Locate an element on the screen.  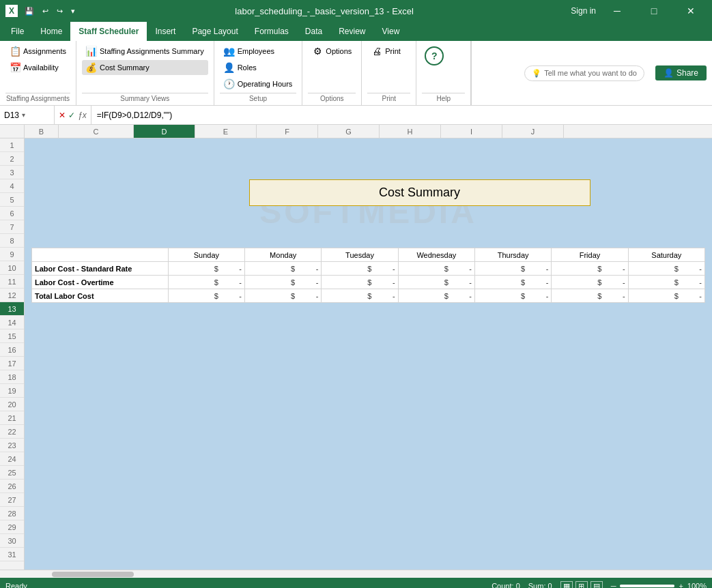
cell-standard-friday: $ - is located at coordinates (590, 269).